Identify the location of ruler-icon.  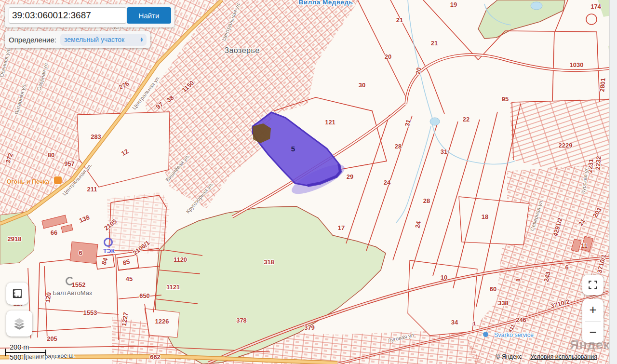
(17, 294).